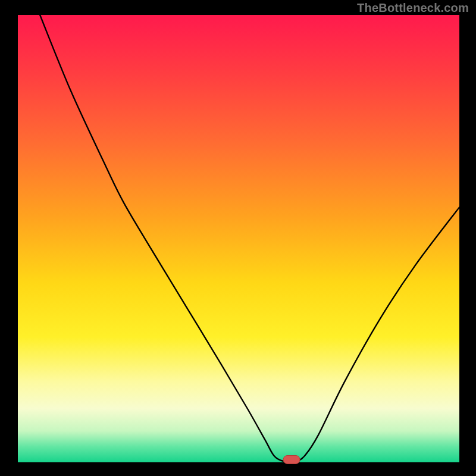 This screenshot has height=476, width=476. Describe the element at coordinates (413, 8) in the screenshot. I see `watermark-text: TheBottleneck.com` at that location.